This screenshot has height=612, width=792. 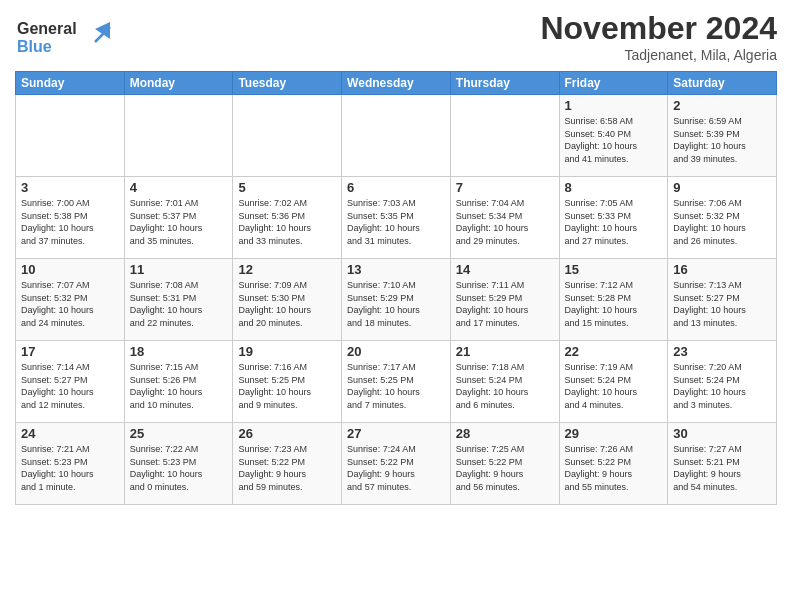 What do you see at coordinates (722, 270) in the screenshot?
I see `day-number: 16` at bounding box center [722, 270].